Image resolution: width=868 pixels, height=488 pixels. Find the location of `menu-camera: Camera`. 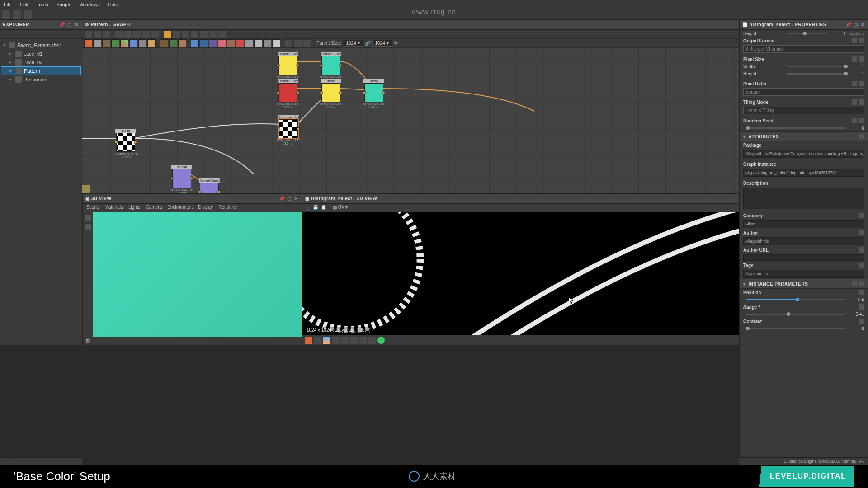

menu-camera: Camera is located at coordinates (154, 208).